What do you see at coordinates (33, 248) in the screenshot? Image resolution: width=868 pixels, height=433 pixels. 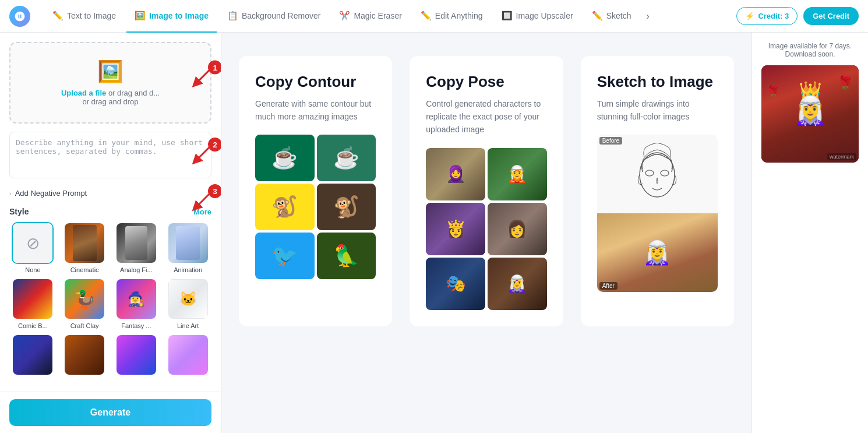 I see `style-item-none: ⊘ None` at bounding box center [33, 248].